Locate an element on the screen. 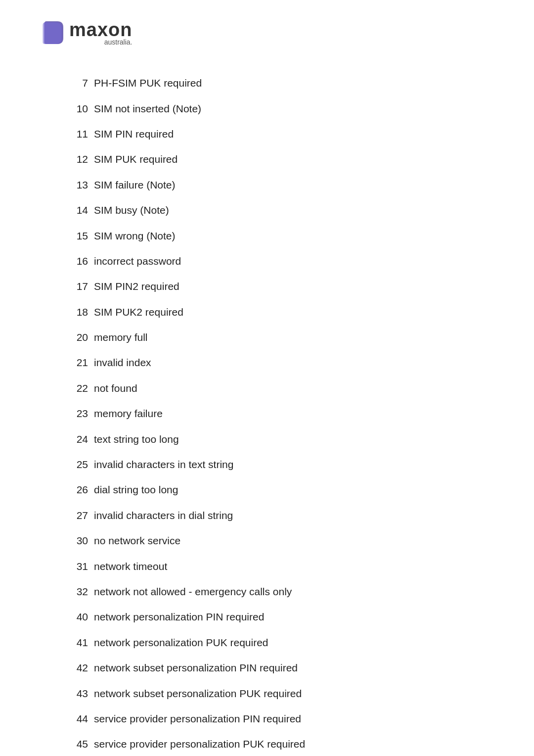 The height and width of the screenshot is (756, 534). item-text: network timeout is located at coordinates (131, 566).